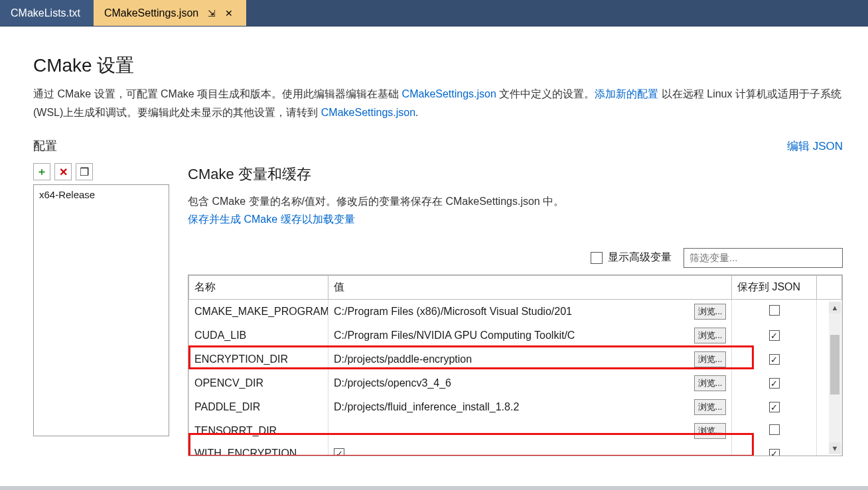  Describe the element at coordinates (835, 365) in the screenshot. I see `scroll-thumb` at that location.